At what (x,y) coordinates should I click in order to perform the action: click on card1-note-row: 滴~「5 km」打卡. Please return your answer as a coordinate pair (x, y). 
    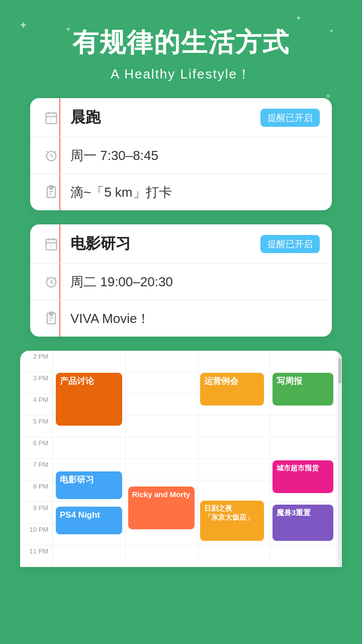
    Looking at the image, I should click on (181, 192).